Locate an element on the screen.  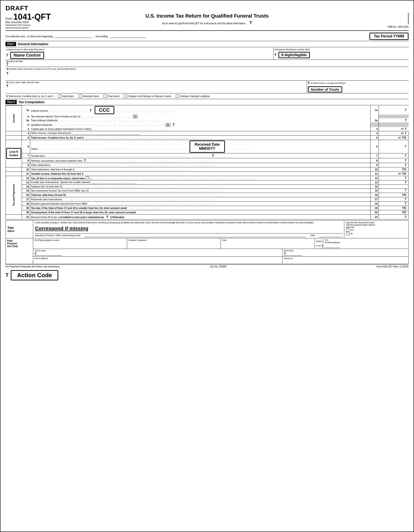
line16-row: 16 Total tax. Add lines 14 and 15 . . . … is located at coordinates (207, 195).